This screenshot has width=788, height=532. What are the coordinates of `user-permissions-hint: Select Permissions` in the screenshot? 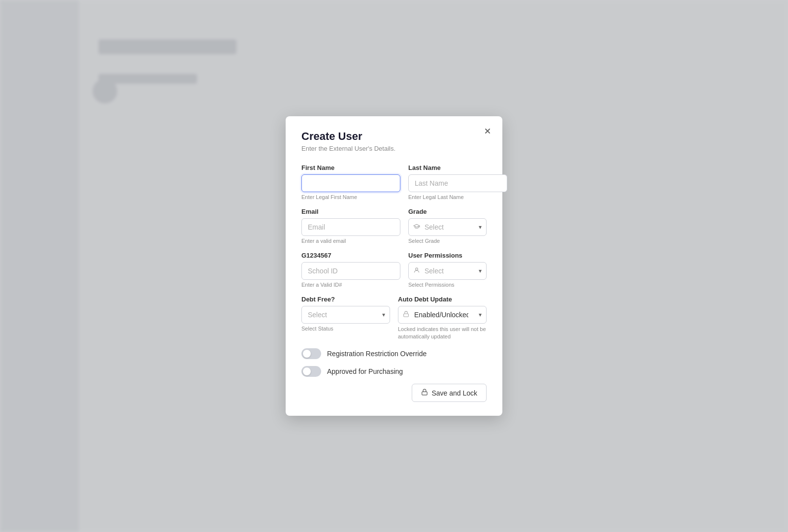 It's located at (447, 285).